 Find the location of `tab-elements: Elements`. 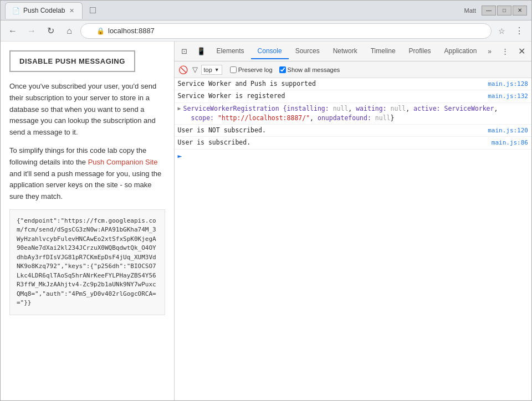

tab-elements: Elements is located at coordinates (231, 52).